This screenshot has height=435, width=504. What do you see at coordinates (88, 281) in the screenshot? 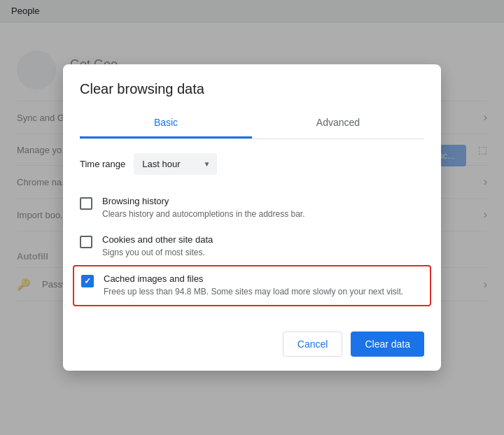
I see `checkbox-cached-images-input` at bounding box center [88, 281].